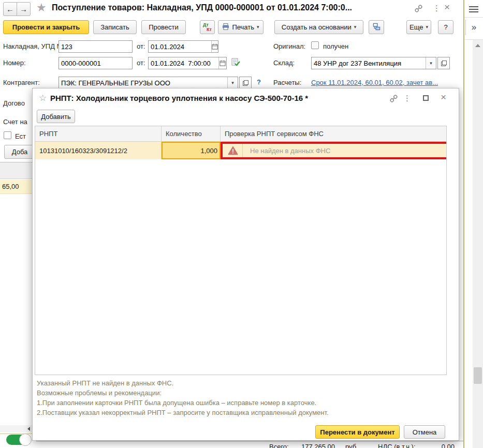 This screenshot has width=483, height=448. Describe the element at coordinates (241, 151) in the screenshot. I see `table-row: 10131010/160323/3091212/2 1,000 Не найде…` at that location.